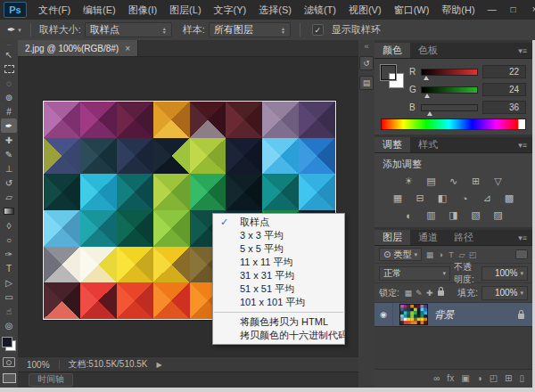 Image resolution: width=535 pixels, height=392 pixels. I want to click on timeline-panel-tab: 时间轴, so click(51, 380).